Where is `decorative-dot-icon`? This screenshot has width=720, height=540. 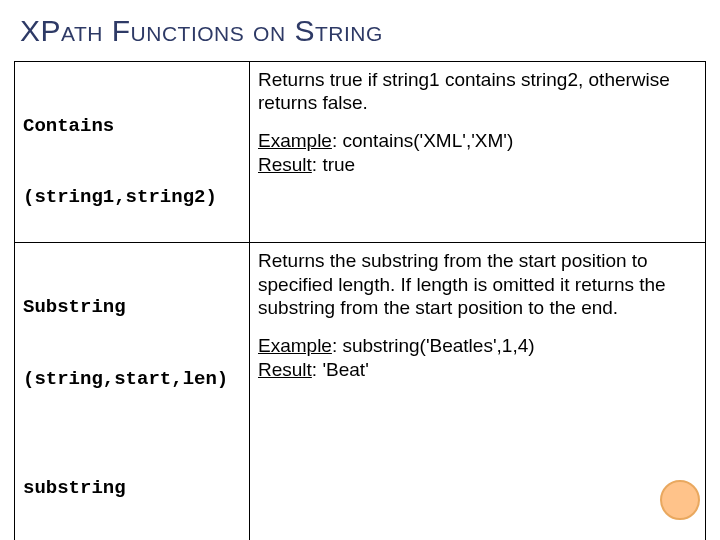 decorative-dot-icon is located at coordinates (680, 500).